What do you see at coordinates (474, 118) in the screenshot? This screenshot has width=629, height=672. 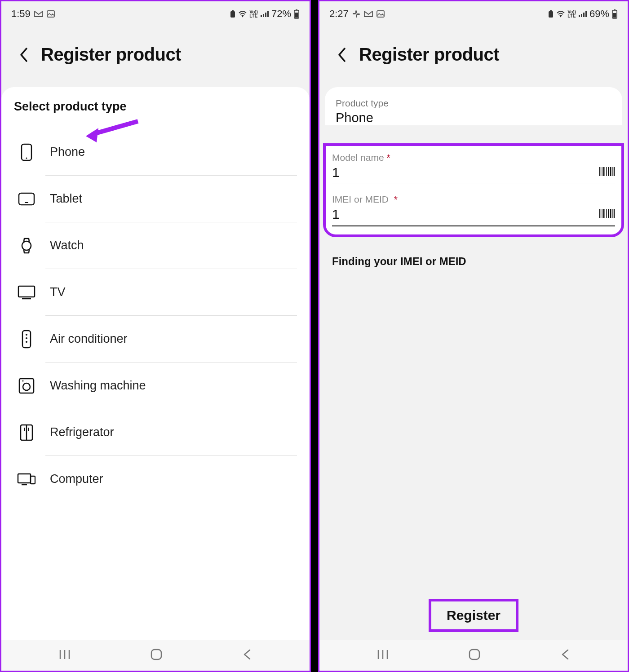 I see `product-type-value: Phone` at bounding box center [474, 118].